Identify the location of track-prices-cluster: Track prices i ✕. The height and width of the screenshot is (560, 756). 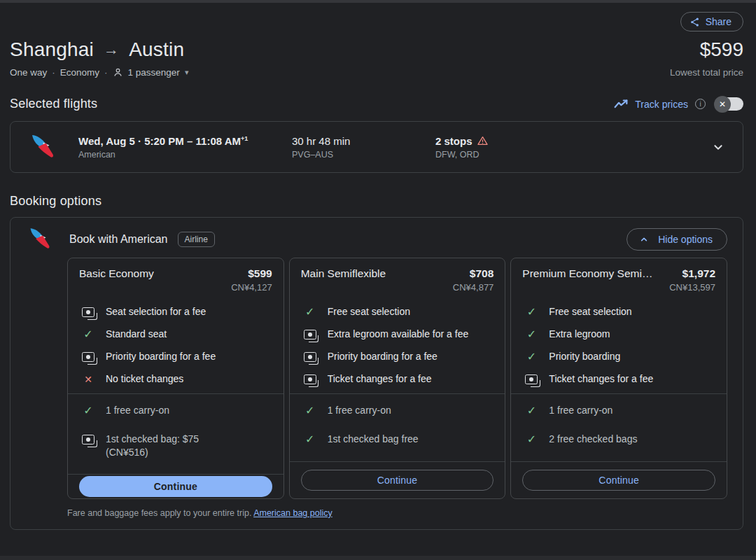
(679, 104).